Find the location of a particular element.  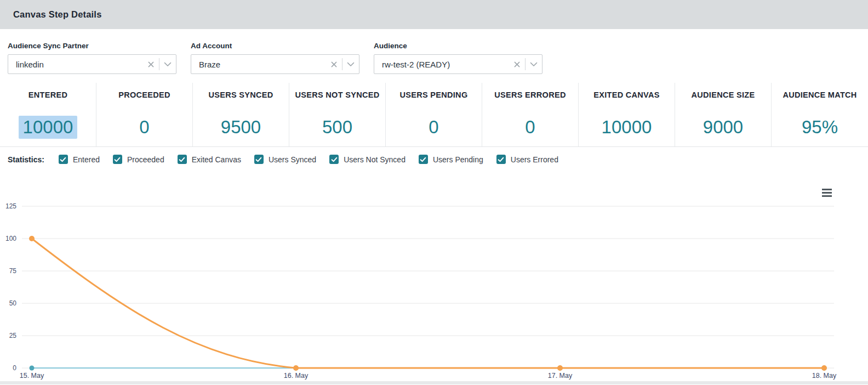

statistics-toggles: Statistics: EnteredProceededExited Canva… is located at coordinates (434, 159).